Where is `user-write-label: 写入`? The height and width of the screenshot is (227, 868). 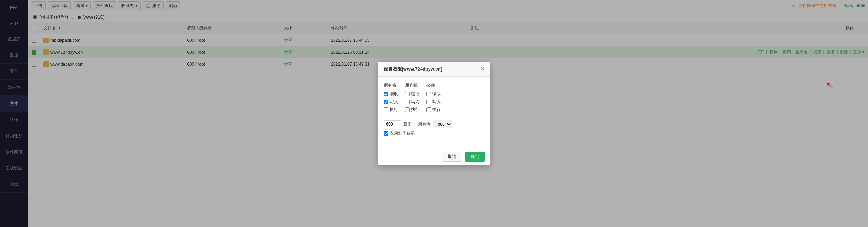 user-write-label: 写入 is located at coordinates (415, 102).